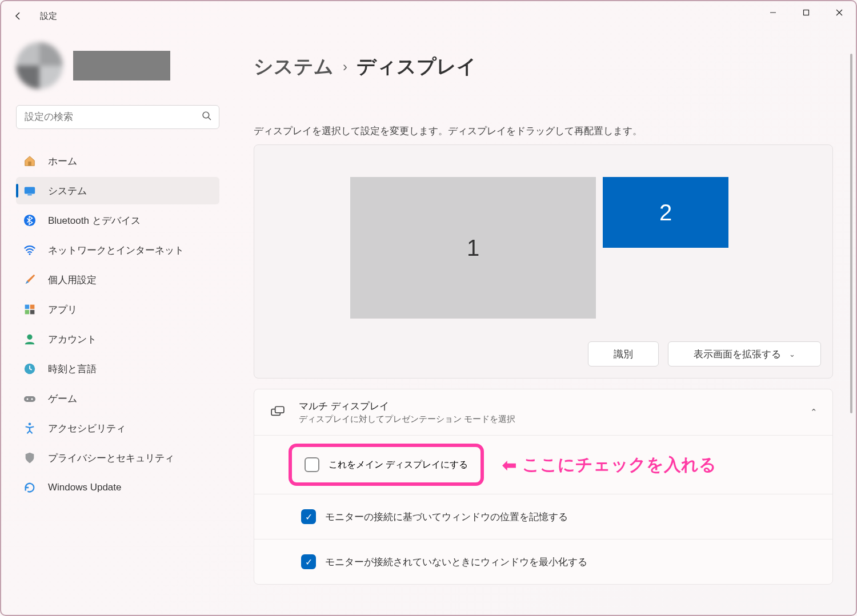 This screenshot has height=616, width=857. Describe the element at coordinates (118, 458) in the screenshot. I see `nav-privacy: プライバシーとセキュリティ` at that location.